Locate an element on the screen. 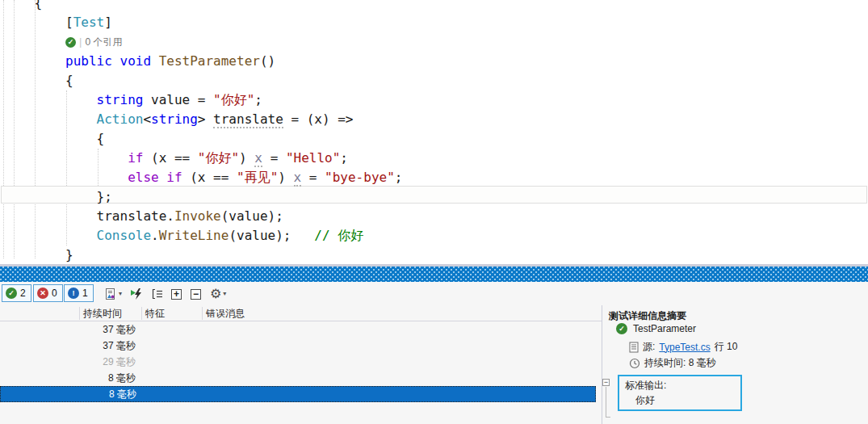 The height and width of the screenshot is (424, 868). passed-check-icon: ✓ is located at coordinates (11, 293).